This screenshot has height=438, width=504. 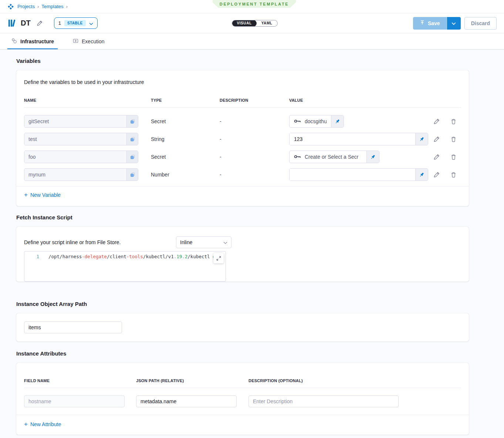 I want to click on discard-button: Discard, so click(x=481, y=23).